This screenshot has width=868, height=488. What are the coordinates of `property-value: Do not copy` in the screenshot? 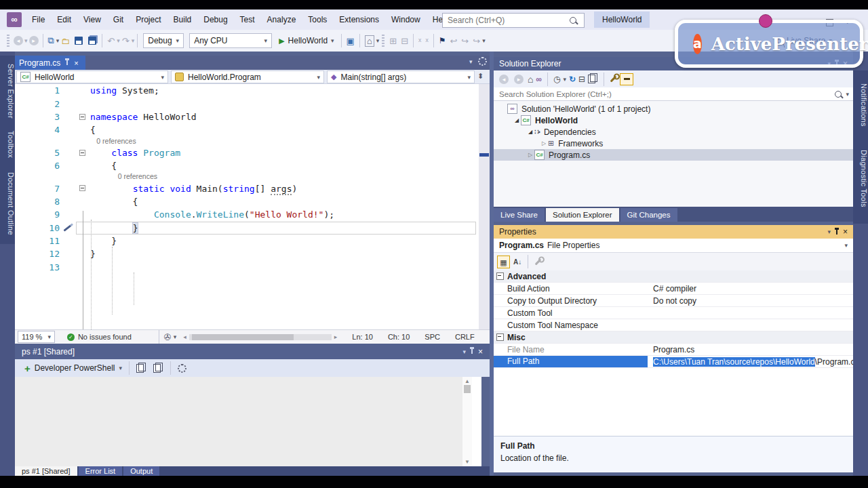 It's located at (750, 301).